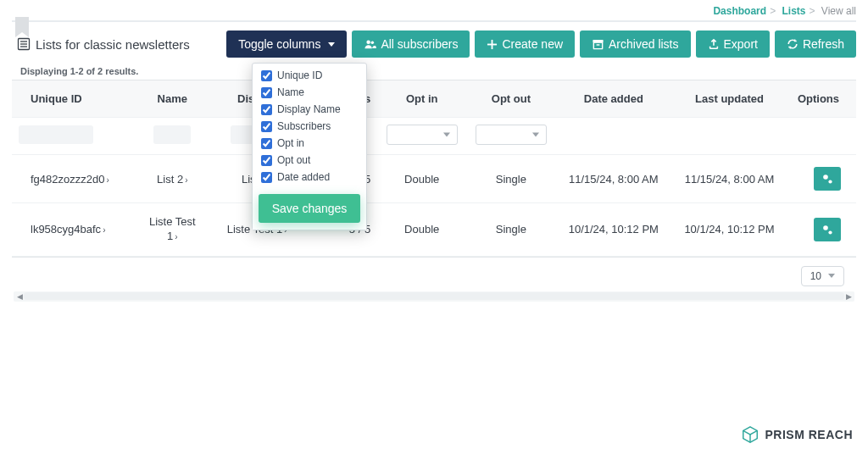  What do you see at coordinates (510, 99) in the screenshot?
I see `col-opt-out: Opt out` at bounding box center [510, 99].